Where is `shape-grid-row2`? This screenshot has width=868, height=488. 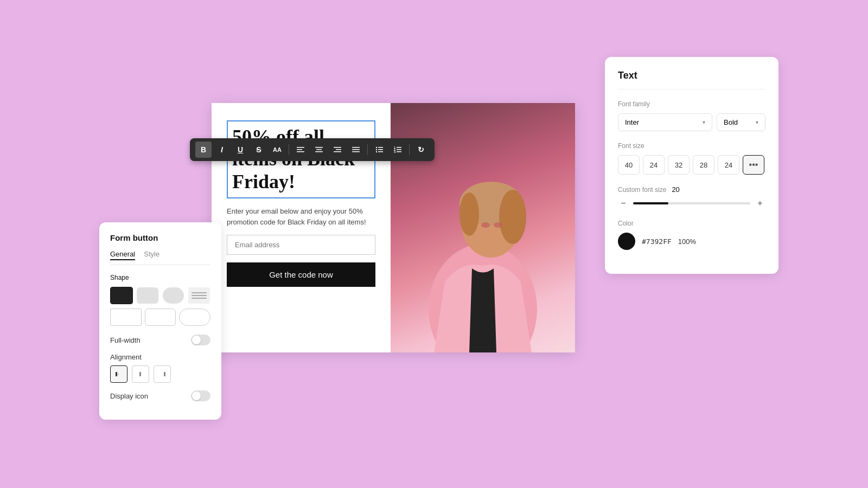 shape-grid-row2 is located at coordinates (161, 317).